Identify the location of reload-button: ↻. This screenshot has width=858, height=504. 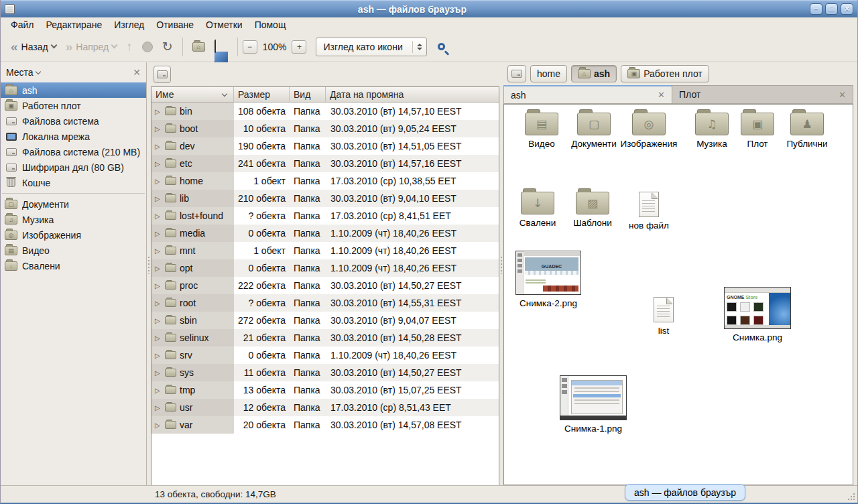
(168, 47).